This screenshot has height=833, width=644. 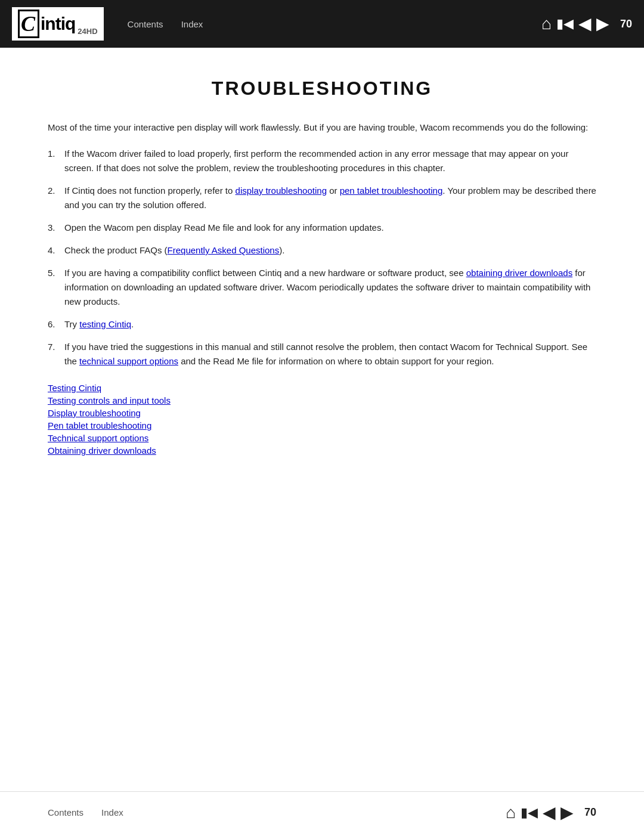 What do you see at coordinates (56, 161) in the screenshot?
I see `list-number: 1.` at bounding box center [56, 161].